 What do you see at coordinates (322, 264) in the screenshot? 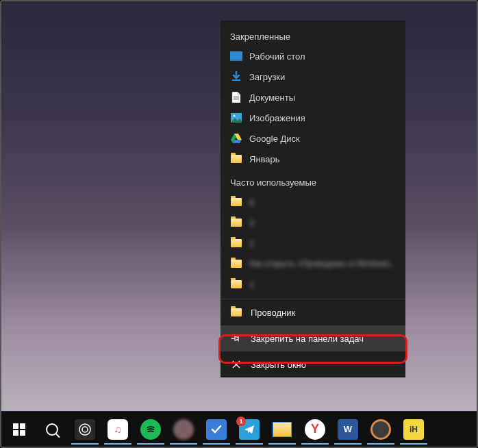
I see `jumplist-item-label: Как открыть «Проводник» в Windows..` at bounding box center [322, 264].